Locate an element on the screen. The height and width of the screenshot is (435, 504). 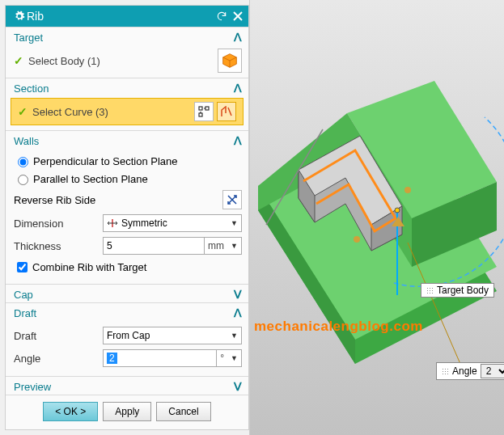
combine-rib-checkbox is located at coordinates (23, 267).